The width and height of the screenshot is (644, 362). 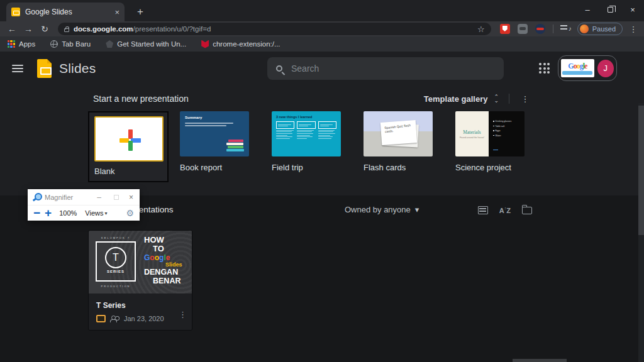 What do you see at coordinates (130, 213) in the screenshot?
I see `magnifier-settings-icon: ⚙` at bounding box center [130, 213].